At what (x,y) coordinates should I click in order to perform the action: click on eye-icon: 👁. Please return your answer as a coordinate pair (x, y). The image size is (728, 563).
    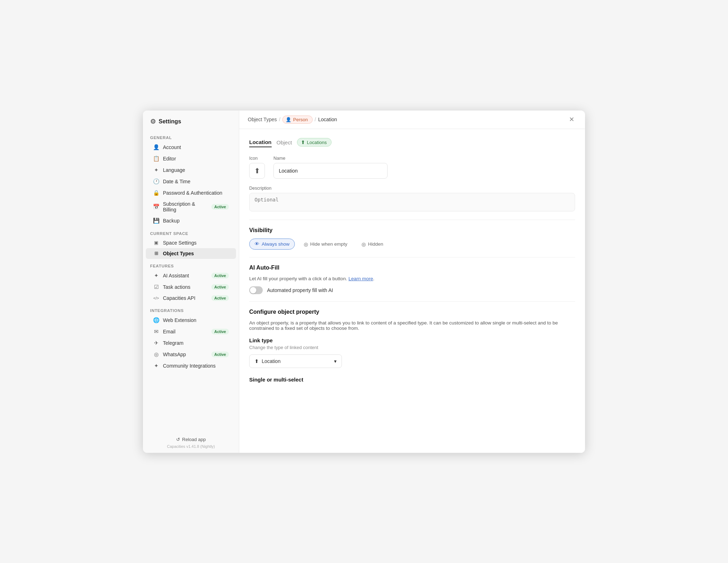
    Looking at the image, I should click on (257, 244).